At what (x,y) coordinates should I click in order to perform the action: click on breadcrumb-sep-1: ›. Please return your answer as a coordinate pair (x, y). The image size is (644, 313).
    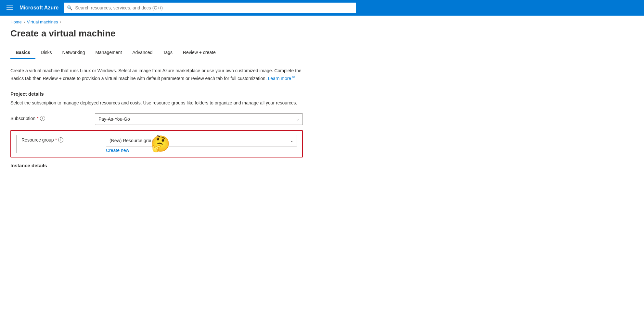
    Looking at the image, I should click on (24, 22).